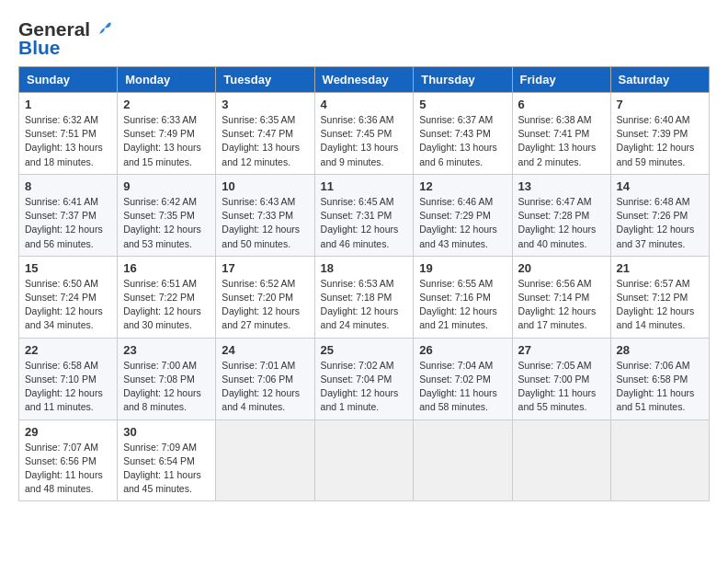  I want to click on sunrise-label: Sunrise: 6:35 AM, so click(258, 120).